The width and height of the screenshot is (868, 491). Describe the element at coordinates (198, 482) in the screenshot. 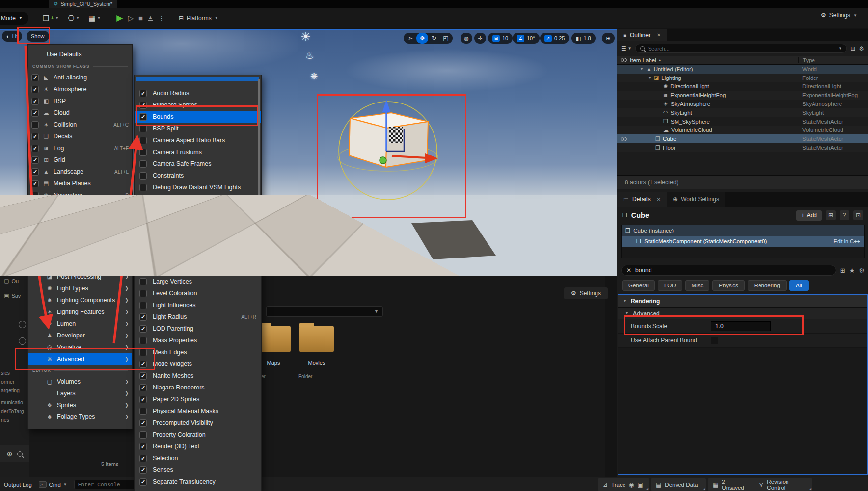

I see `advanced-flag-item: Separate Translucency` at that location.